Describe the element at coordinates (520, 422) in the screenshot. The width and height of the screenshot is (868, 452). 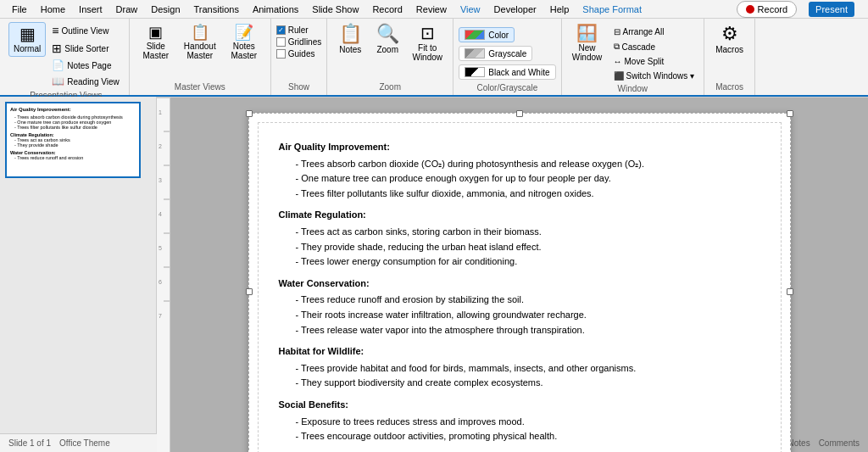
I see `bullet-sb-1: - Exposure to trees reduces stress and i…` at that location.